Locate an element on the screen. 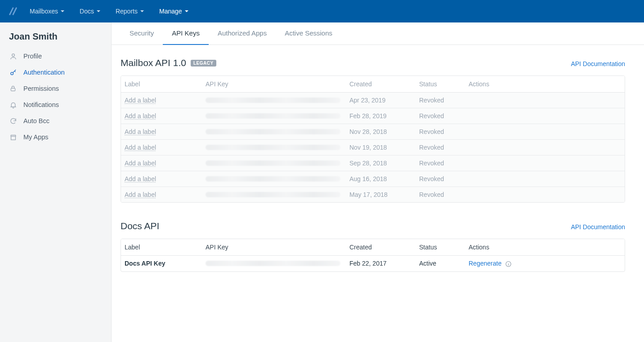  sidebar-item-permissions: Permissions is located at coordinates (56, 89).